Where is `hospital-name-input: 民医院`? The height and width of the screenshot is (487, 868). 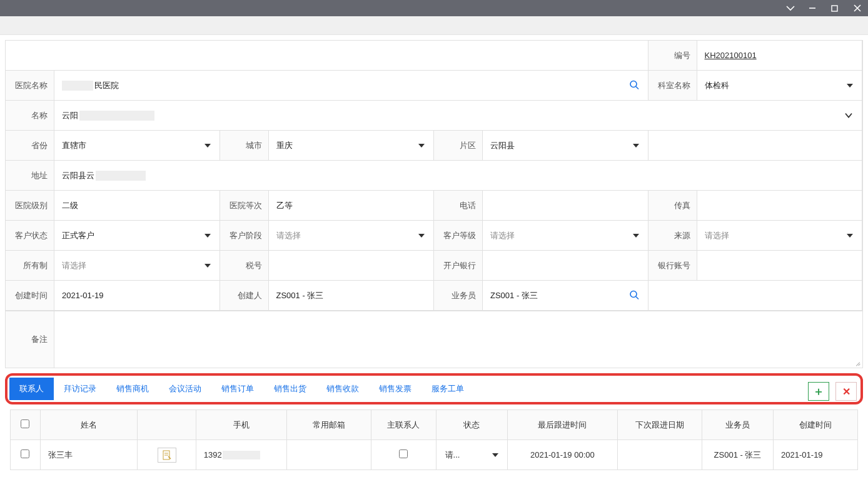 hospital-name-input: 民医院 is located at coordinates (351, 86).